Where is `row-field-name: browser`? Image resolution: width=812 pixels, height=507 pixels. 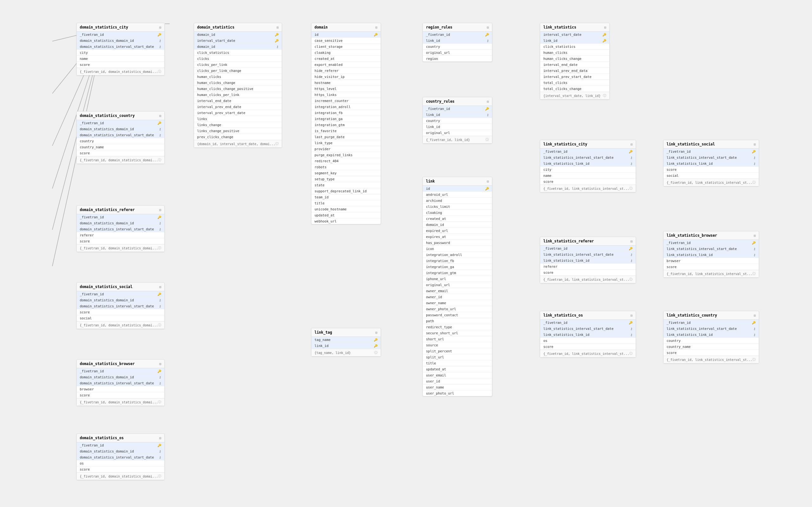
row-field-name: browser is located at coordinates (87, 389).